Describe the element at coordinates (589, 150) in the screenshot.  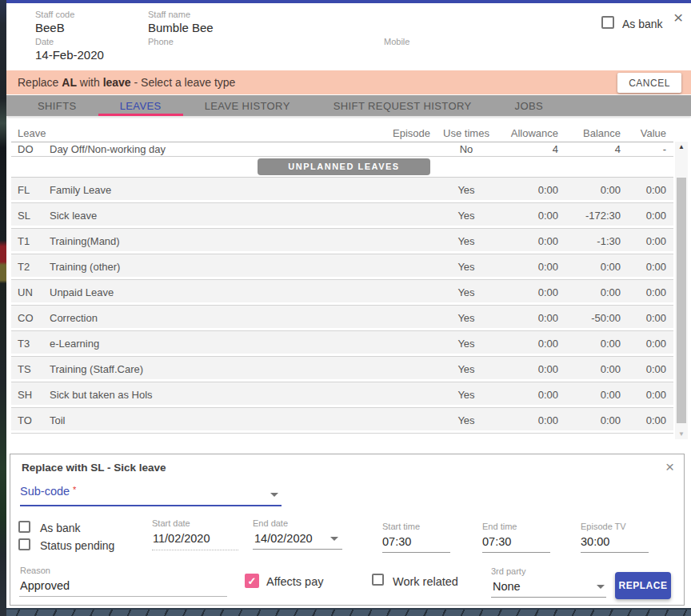
I see `balance-cell: 4` at that location.